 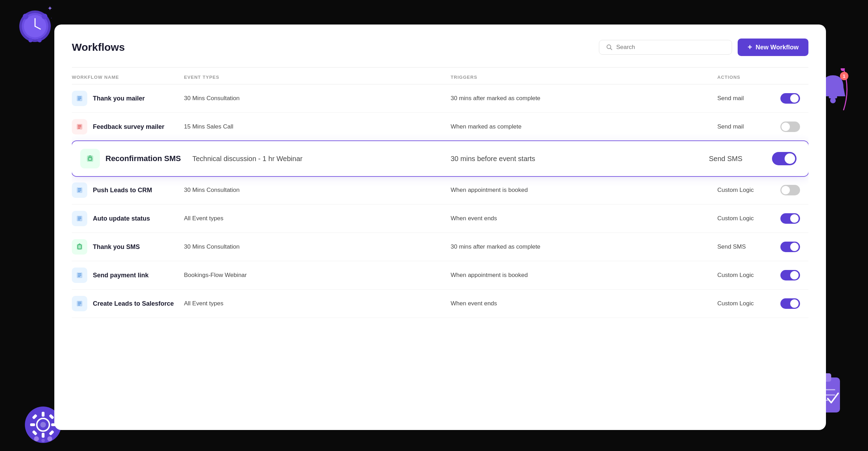 What do you see at coordinates (121, 275) in the screenshot?
I see `workflow-name: Send payment link` at bounding box center [121, 275].